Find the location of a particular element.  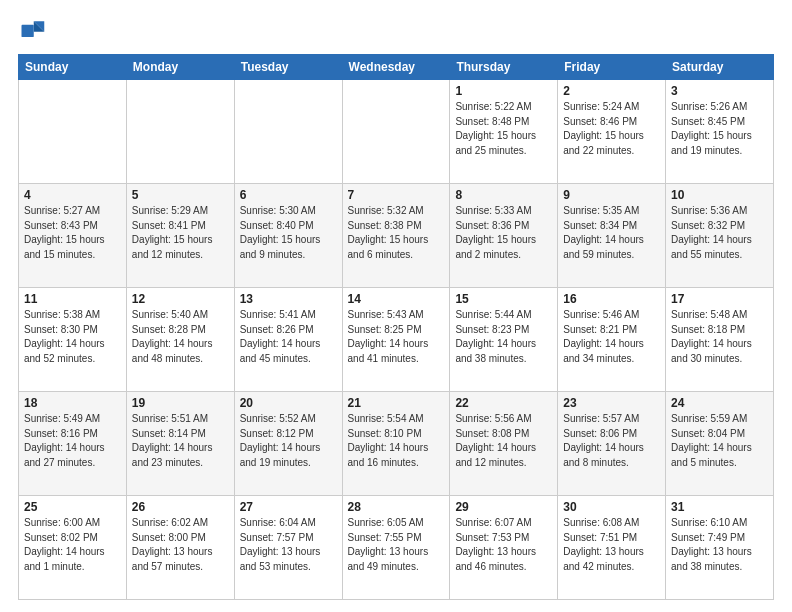

day-info: Sunrise: 5:29 AMSunset: 8:41 PMDaylight:… is located at coordinates (180, 233).